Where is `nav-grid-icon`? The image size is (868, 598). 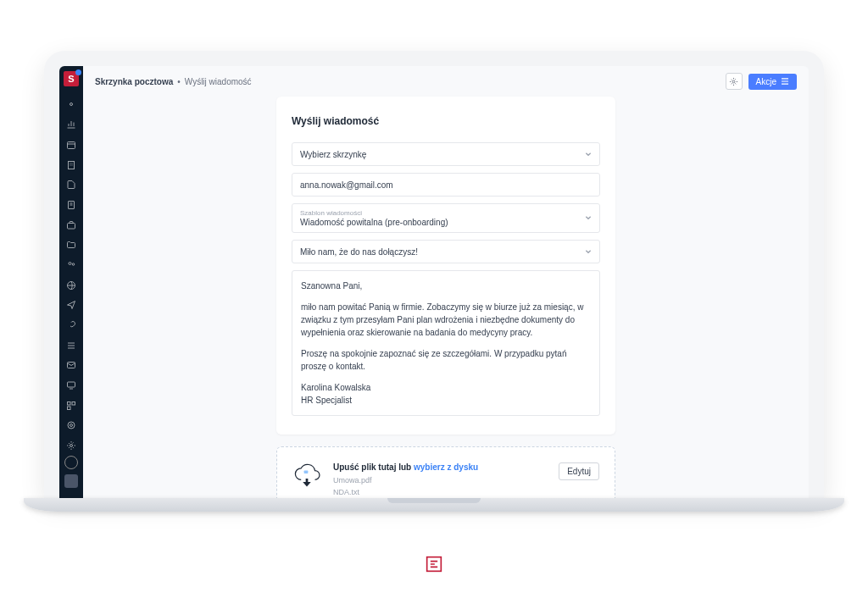 nav-grid-icon is located at coordinates (71, 406).